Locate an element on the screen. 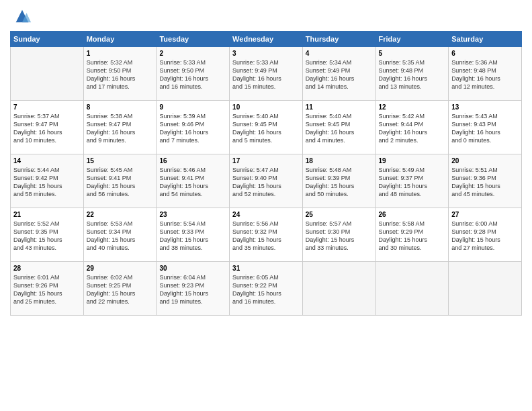 This screenshot has height=411, width=532. page-header is located at coordinates (266, 16).